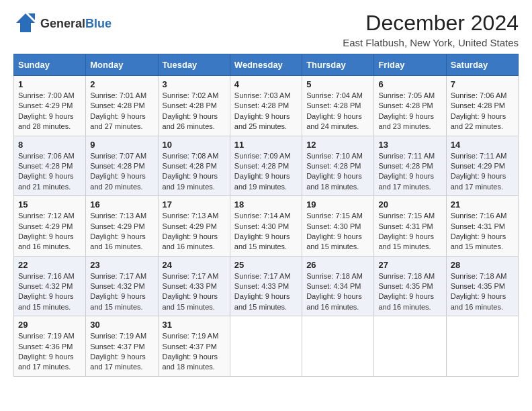  I want to click on day-info: Sunrise: 7:17 AMSunset: 4:32 PMDaylight:…, so click(122, 292).